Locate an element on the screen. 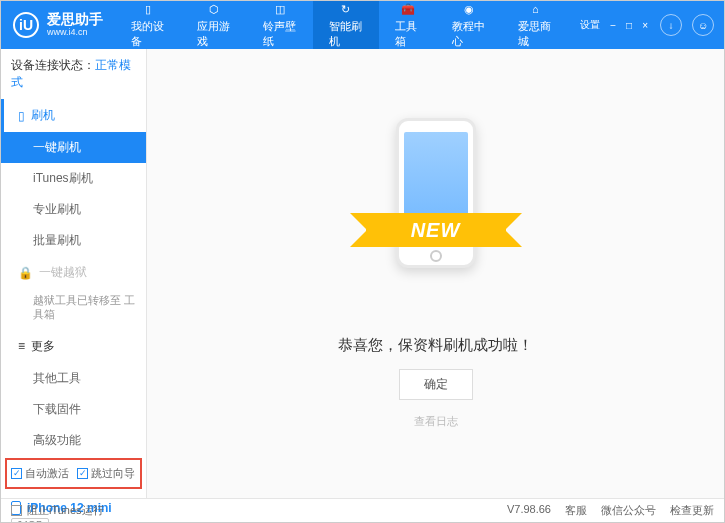 The width and height of the screenshot is (725, 523). update-link: 检查更新 is located at coordinates (692, 510).